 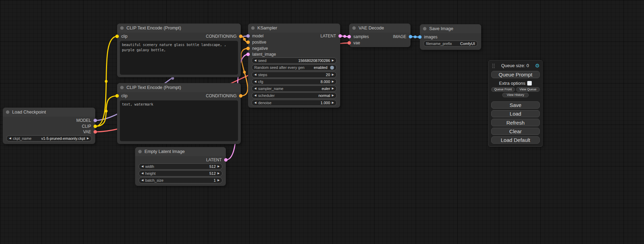 I want to click on extra-options-label: Extra options, so click(x=512, y=83).